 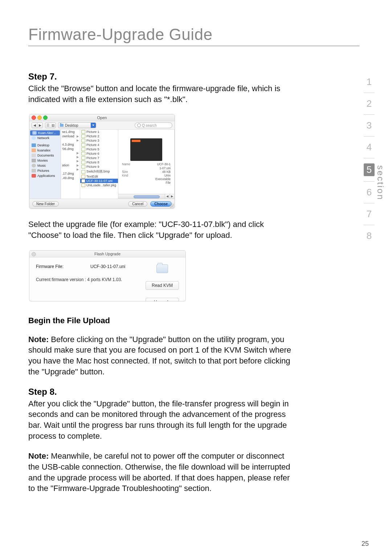 What do you see at coordinates (162, 300) in the screenshot?
I see `upgrade-button: Upgrade` at bounding box center [162, 300].